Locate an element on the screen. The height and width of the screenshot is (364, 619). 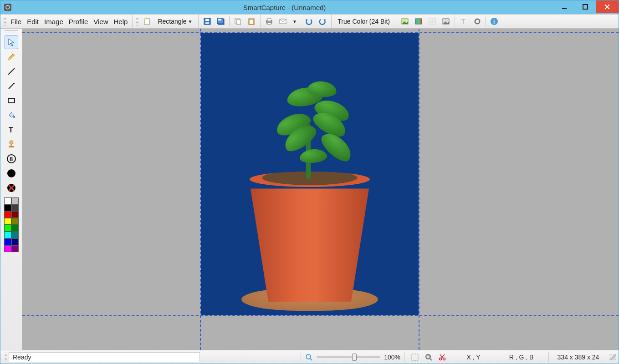
svg-text: i is located at coordinates (494, 22).